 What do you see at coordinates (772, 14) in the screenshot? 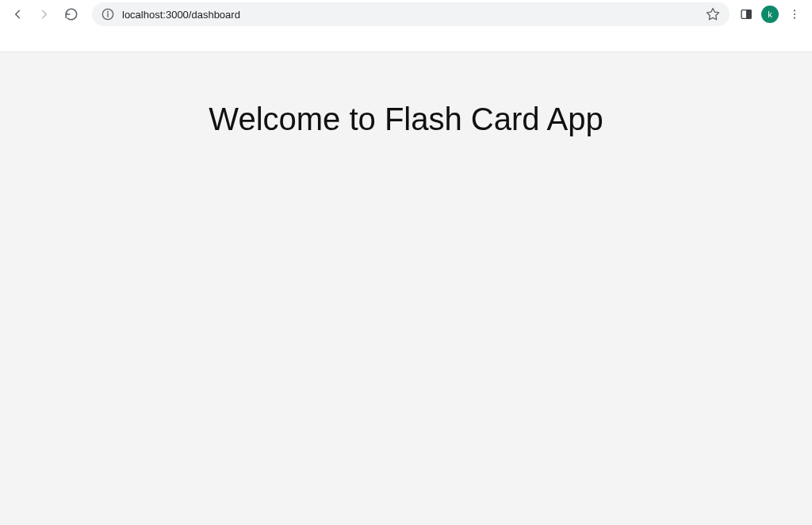
I see `toolbar-right: k` at bounding box center [772, 14].